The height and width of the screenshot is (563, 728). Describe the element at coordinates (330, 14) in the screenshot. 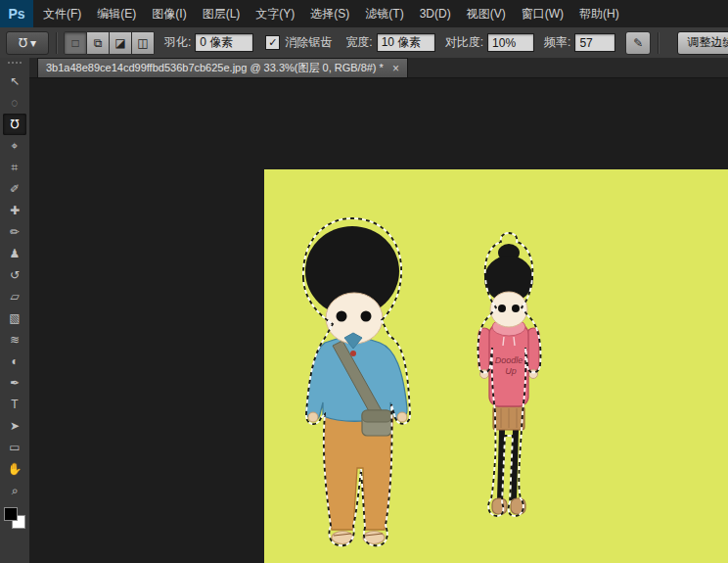

I see `menu-item-select: 选择(S)` at that location.